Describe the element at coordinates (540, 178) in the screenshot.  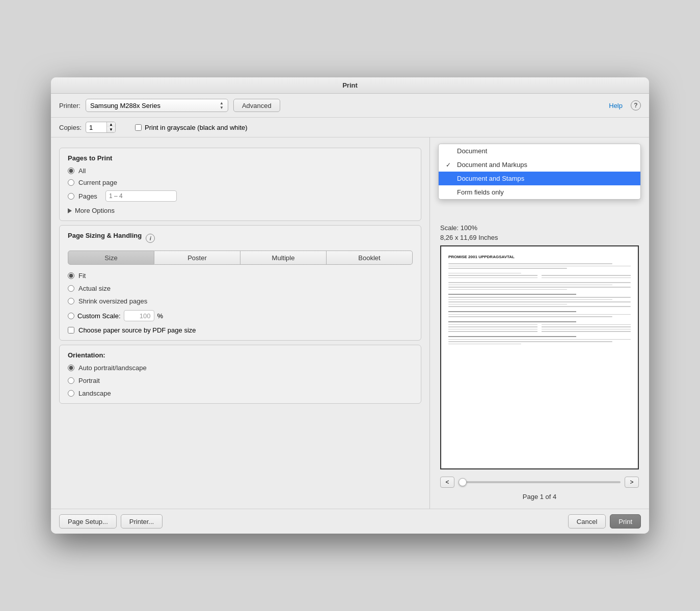
I see `dropdown-item-stamps: Document and Stamps` at that location.